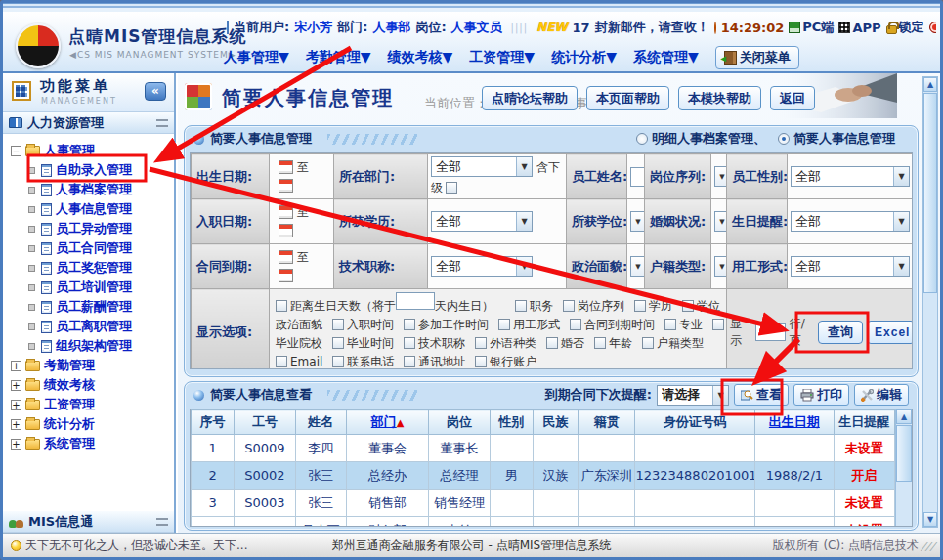 The height and width of the screenshot is (560, 943). I want to click on sidebar-item: 员工离职管理, so click(92, 326).